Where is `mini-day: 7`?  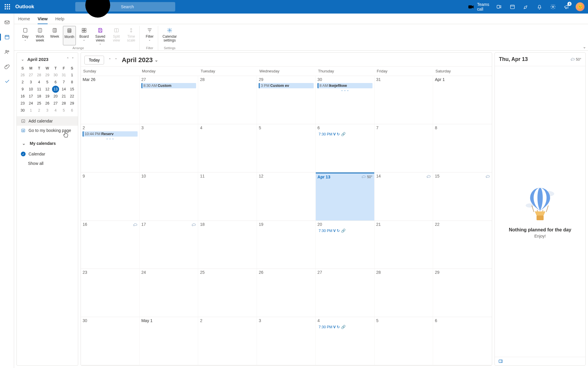 mini-day: 7 is located at coordinates (64, 82).